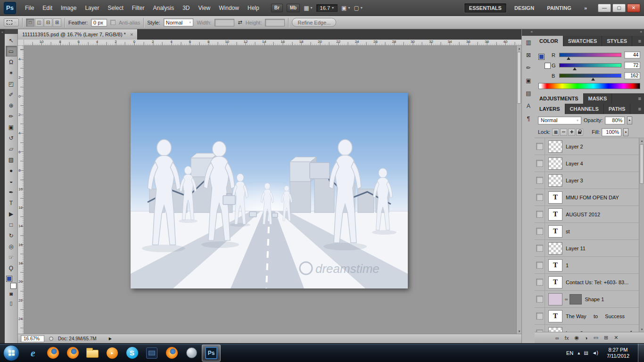 Image resolution: width=644 pixels, height=362 pixels. I want to click on canvas-vertical-scrollbar: ▲ ▼, so click(519, 189).